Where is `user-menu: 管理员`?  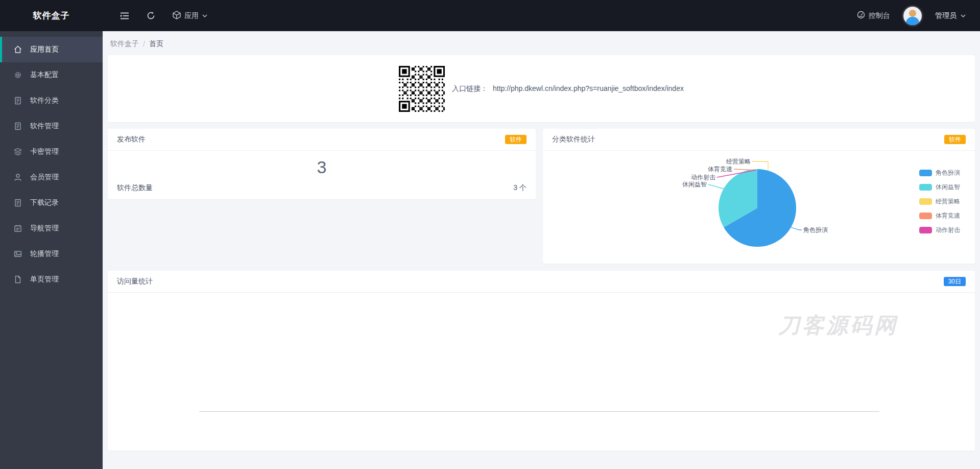 user-menu: 管理员 is located at coordinates (950, 16).